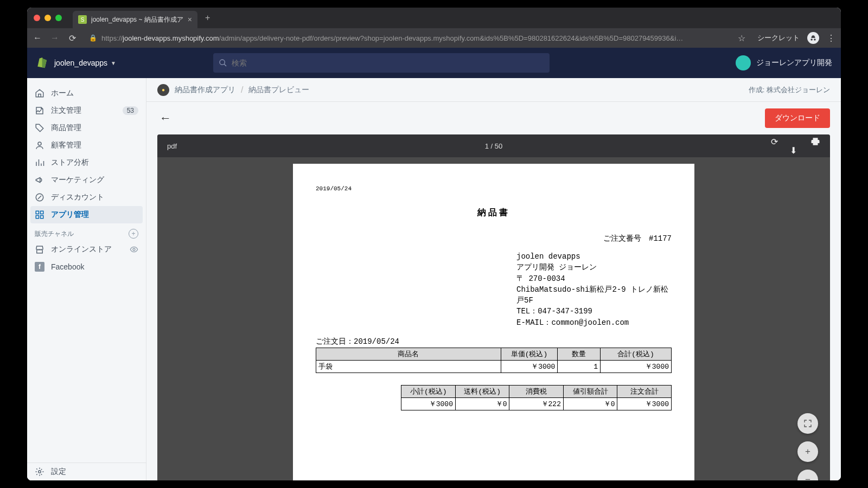 Image resolution: width=868 pixels, height=488 pixels. Describe the element at coordinates (82, 20) in the screenshot. I see `shopify-favicon-icon: S` at that location.